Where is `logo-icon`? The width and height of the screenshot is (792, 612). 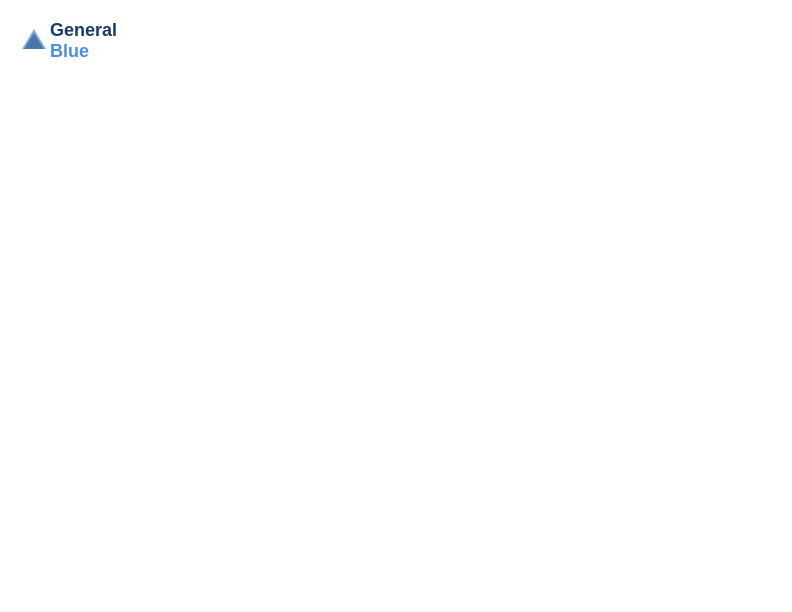
logo-icon is located at coordinates (34, 41).